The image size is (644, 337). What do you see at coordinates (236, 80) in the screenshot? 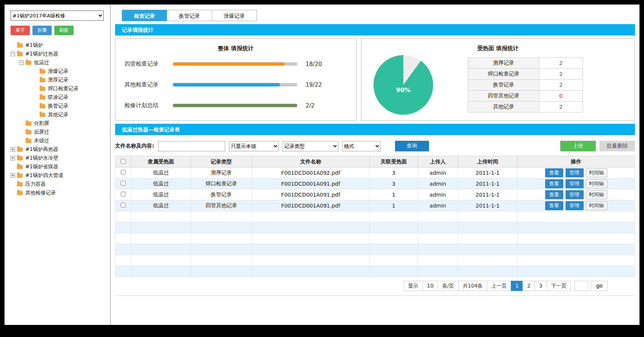
I see `overall-stats-panel: 整体 填报统计 四管检查记录18/20其他检查记录19/22检修计划总结2/2` at bounding box center [236, 80].